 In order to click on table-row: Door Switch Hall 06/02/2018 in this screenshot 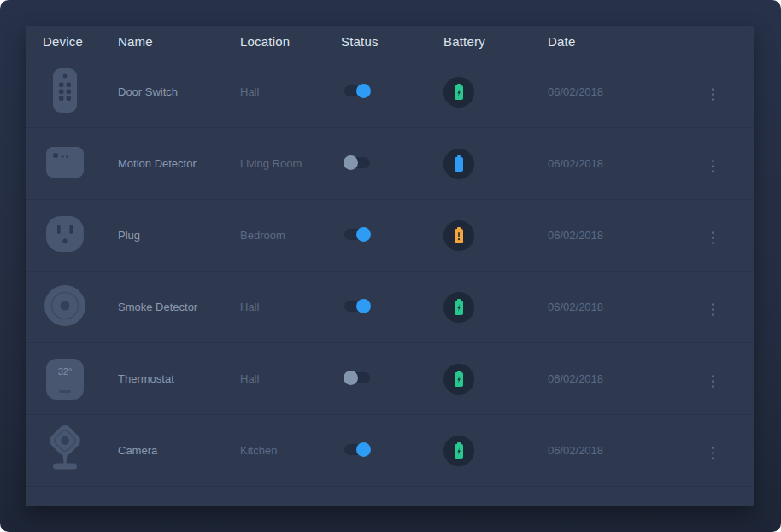, I will do `click(390, 92)`.